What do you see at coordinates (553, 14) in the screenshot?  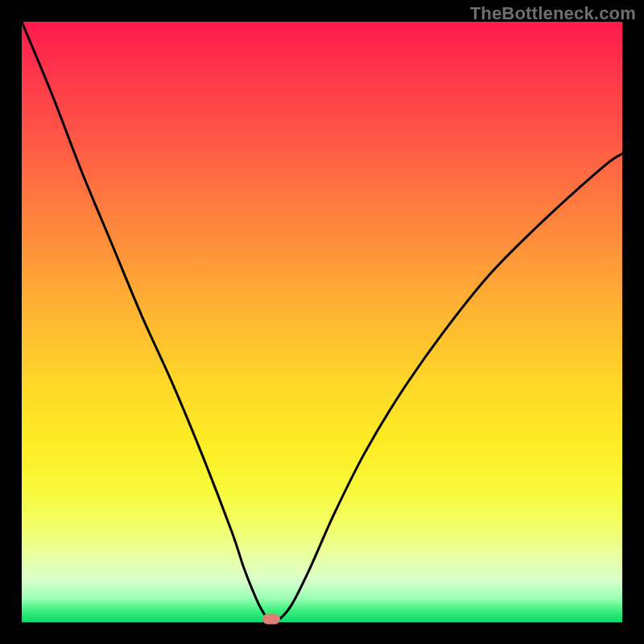 I see `watermark-text: TheBottleneck.com` at bounding box center [553, 14].